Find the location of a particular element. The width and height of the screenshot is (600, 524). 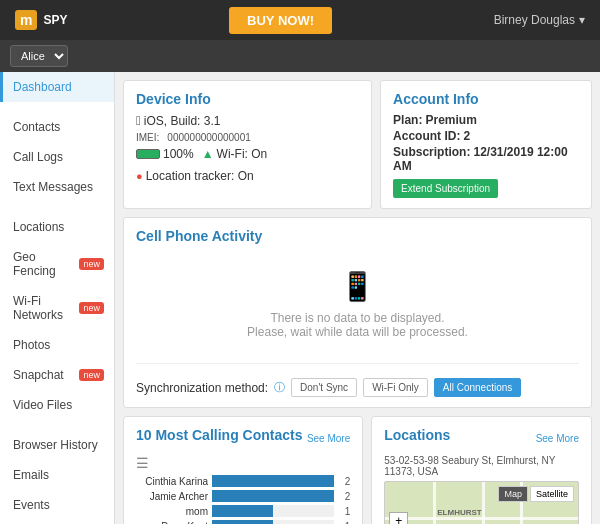

map-tab-map: Map is located at coordinates (513, 494).